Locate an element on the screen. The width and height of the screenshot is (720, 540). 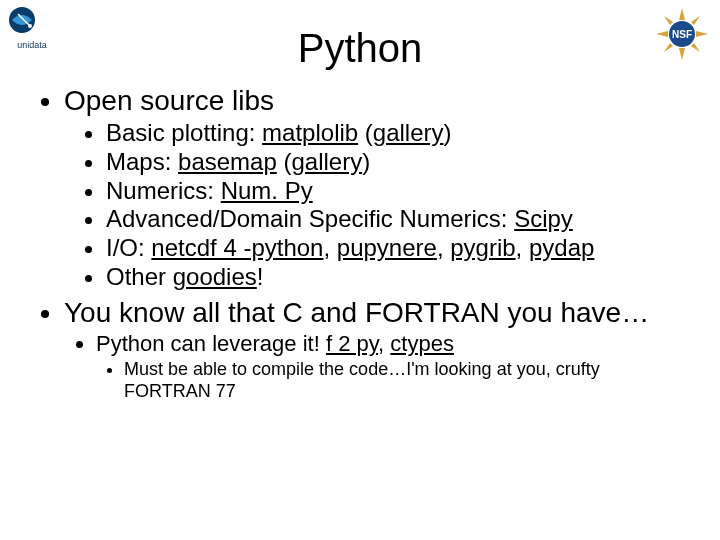
link-pygrib: pygrib is located at coordinates (482, 248).